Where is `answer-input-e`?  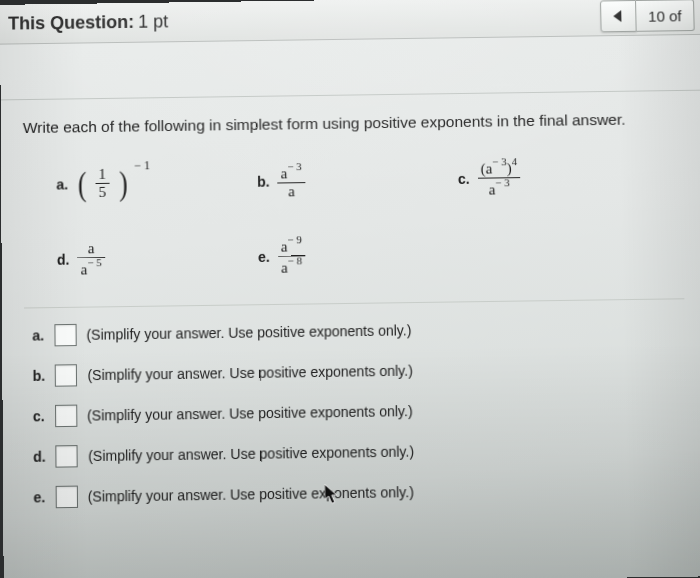 answer-input-e is located at coordinates (66, 498).